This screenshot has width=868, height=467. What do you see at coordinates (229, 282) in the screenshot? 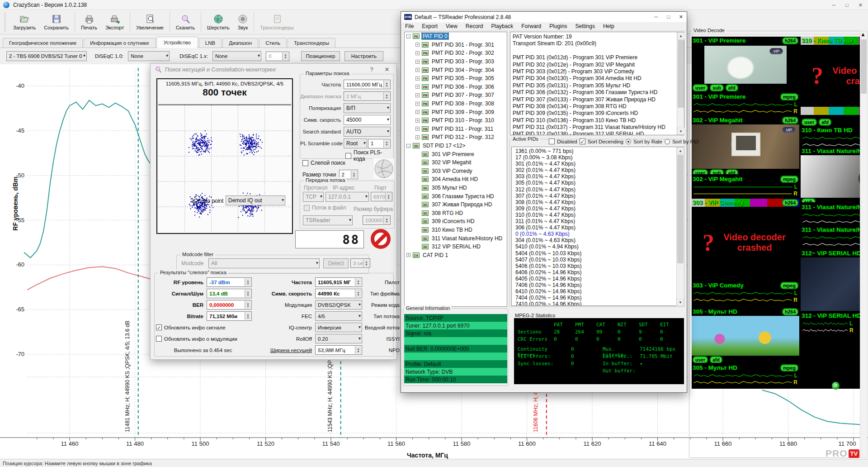
I see `rf-level-field: -37 dBm` at bounding box center [229, 282].